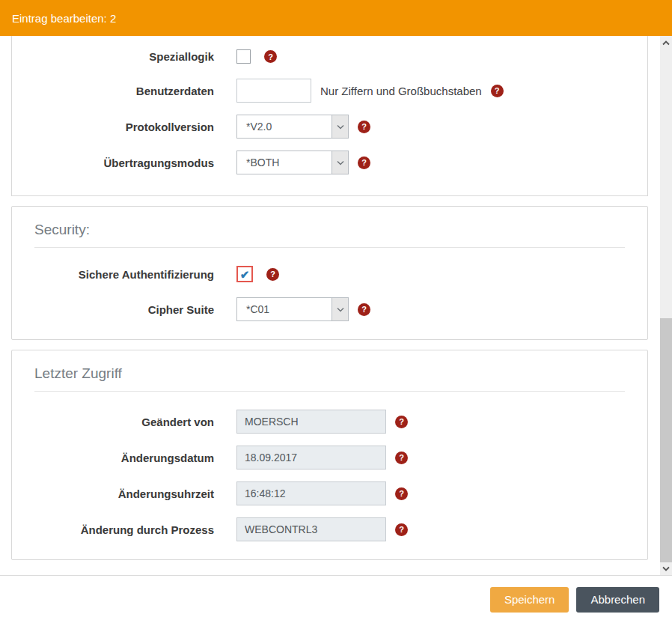  Describe the element at coordinates (329, 493) in the screenshot. I see `form-row-aenderungsuhrzeit: Änderungsuhrzeit ?` at that location.